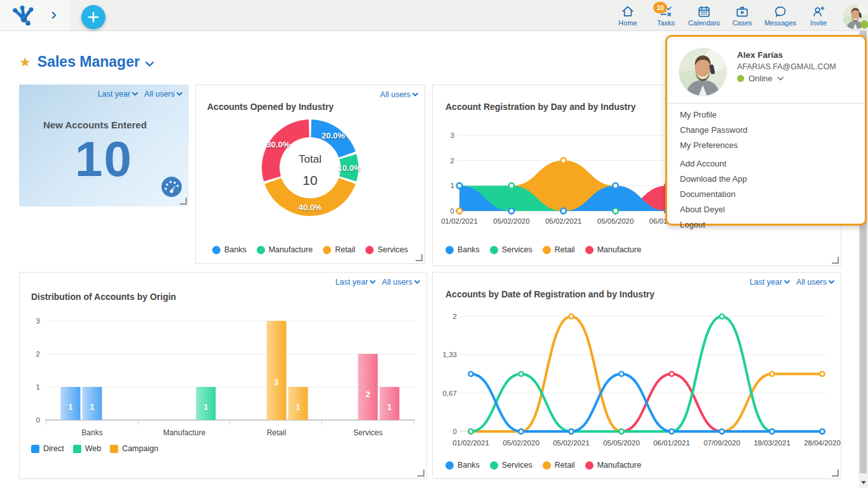 The height and width of the screenshot is (488, 868). I want to click on menu-item-logout: Logout, so click(766, 224).